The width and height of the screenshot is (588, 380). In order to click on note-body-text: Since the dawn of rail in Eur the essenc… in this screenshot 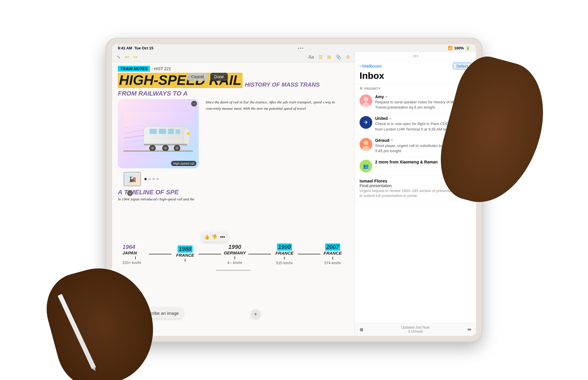, I will do `click(277, 105)`.